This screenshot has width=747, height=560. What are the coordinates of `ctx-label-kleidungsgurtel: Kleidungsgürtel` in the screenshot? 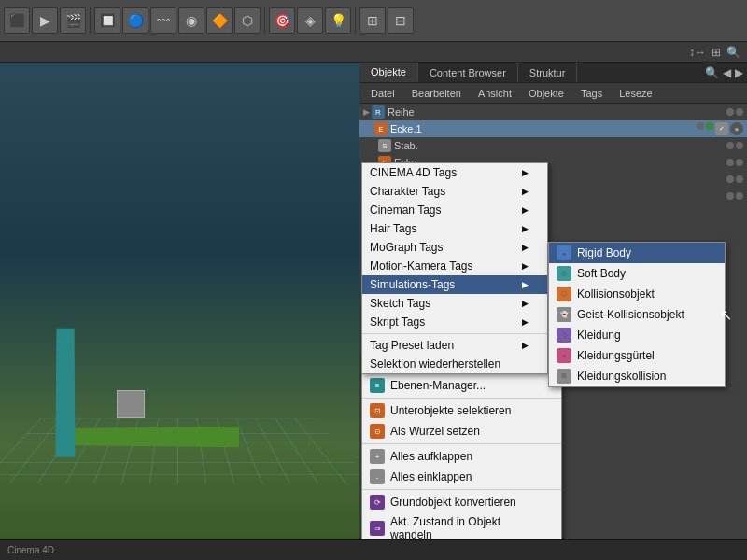 It's located at (616, 356).